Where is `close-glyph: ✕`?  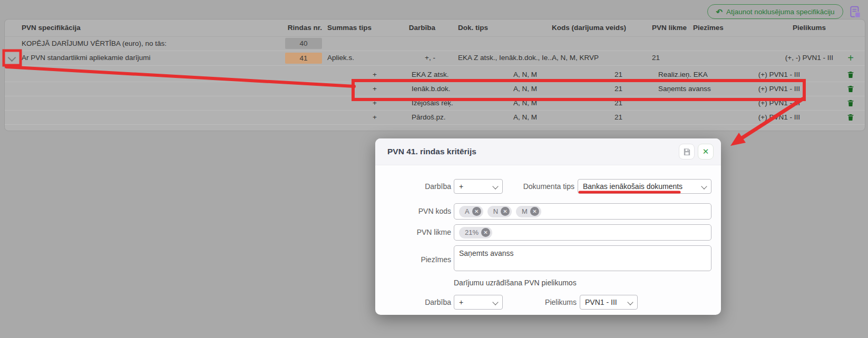
close-glyph: ✕ is located at coordinates (706, 152).